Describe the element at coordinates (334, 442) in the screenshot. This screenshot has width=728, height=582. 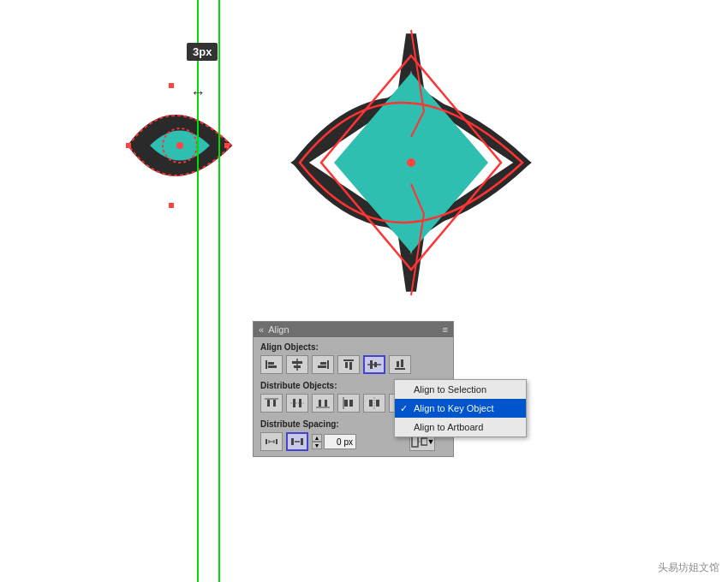
I see `spacing-input-group: ▲ ▼` at that location.